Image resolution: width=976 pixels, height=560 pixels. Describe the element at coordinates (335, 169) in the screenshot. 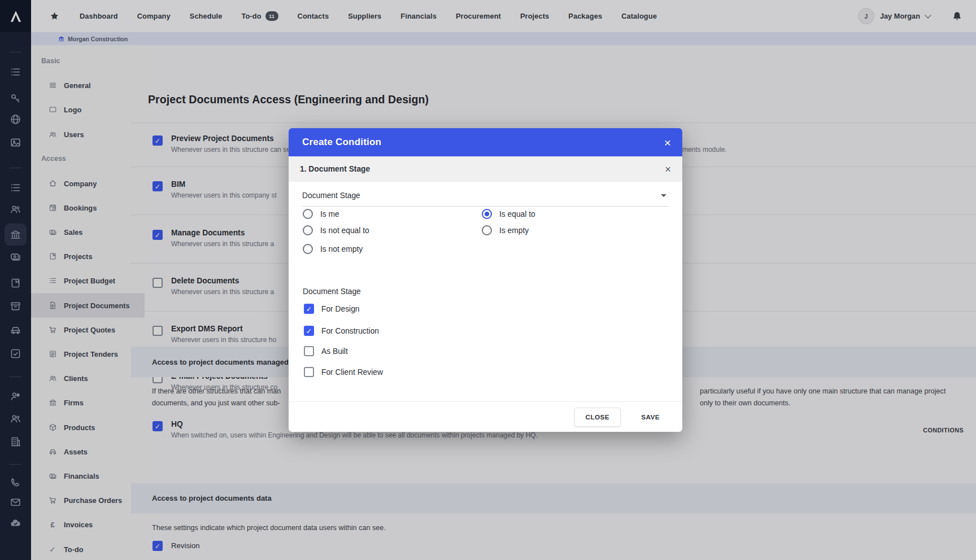

I see `condition-step-label: 1. Document Stage` at that location.